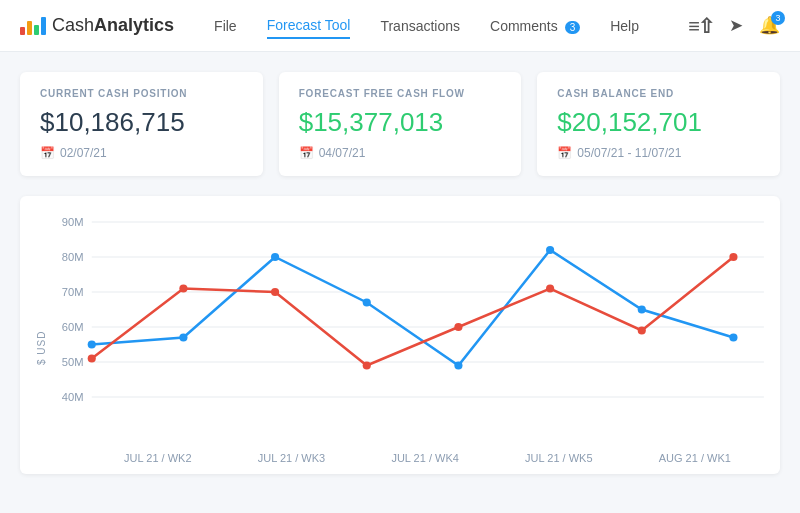  What do you see at coordinates (142, 94) in the screenshot?
I see `kpi-label-current-cash: CURRENT CASH POSITION` at bounding box center [142, 94].